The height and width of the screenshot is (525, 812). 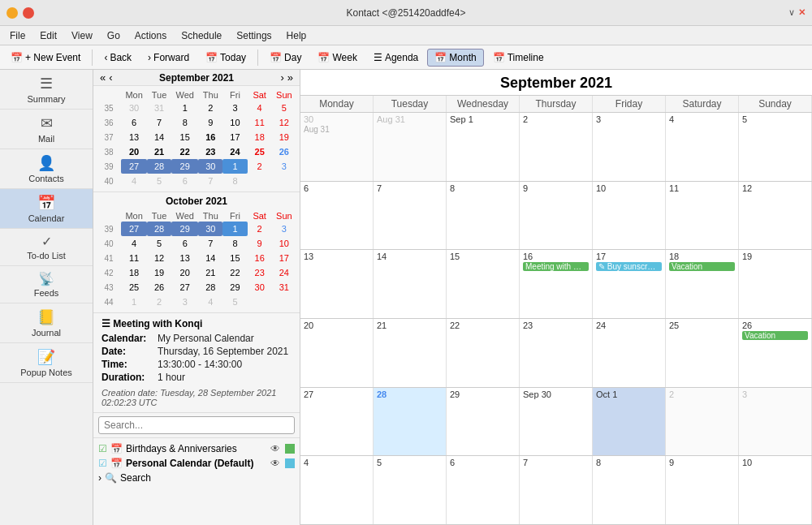 I want to click on mini-cal-day: 17, so click(x=235, y=137).